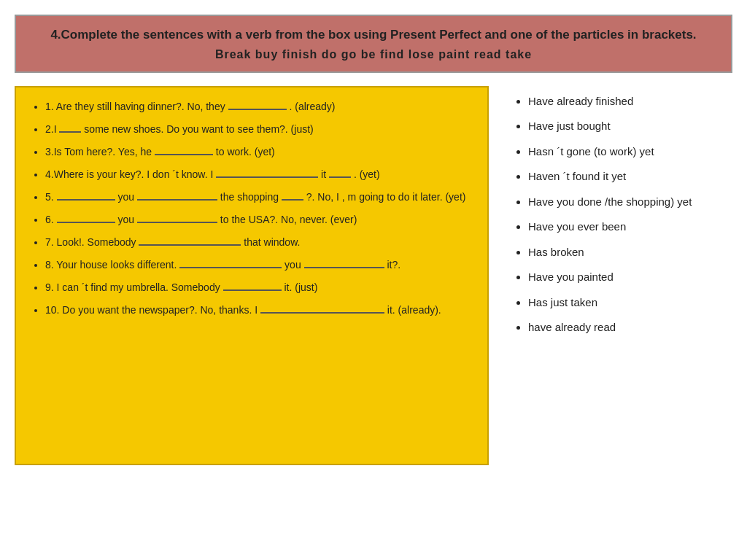 The width and height of the screenshot is (747, 560). Describe the element at coordinates (629, 303) in the screenshot. I see `list-item: Has just taken` at that location.